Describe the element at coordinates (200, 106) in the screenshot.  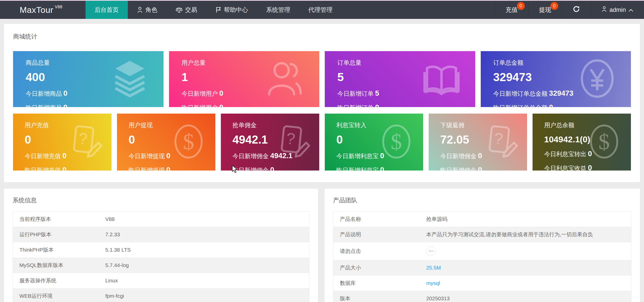
I see `card-line-label: 昨日新增用户` at that location.